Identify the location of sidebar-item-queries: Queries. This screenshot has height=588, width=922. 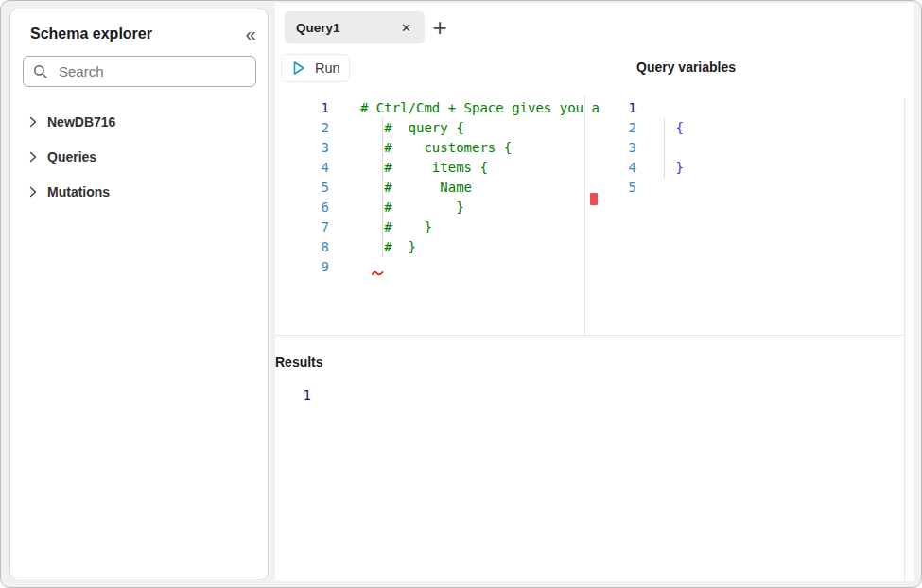
(62, 157).